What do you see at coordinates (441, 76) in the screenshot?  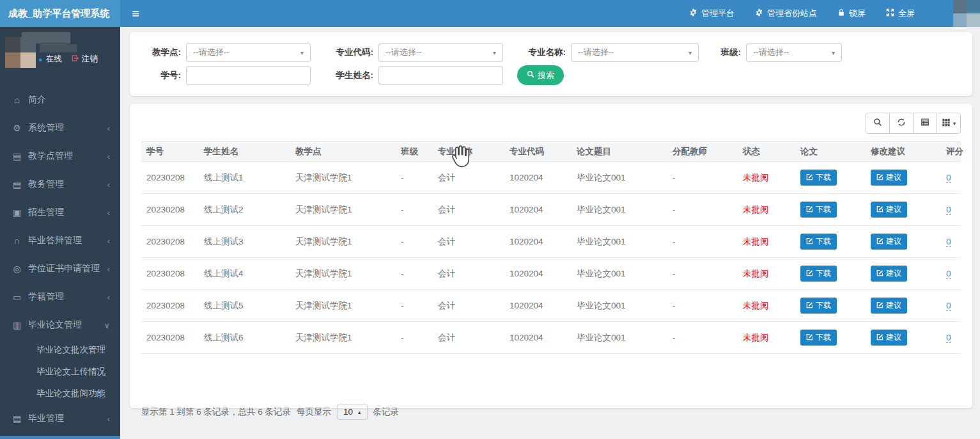 I see `student-name-input` at bounding box center [441, 76].